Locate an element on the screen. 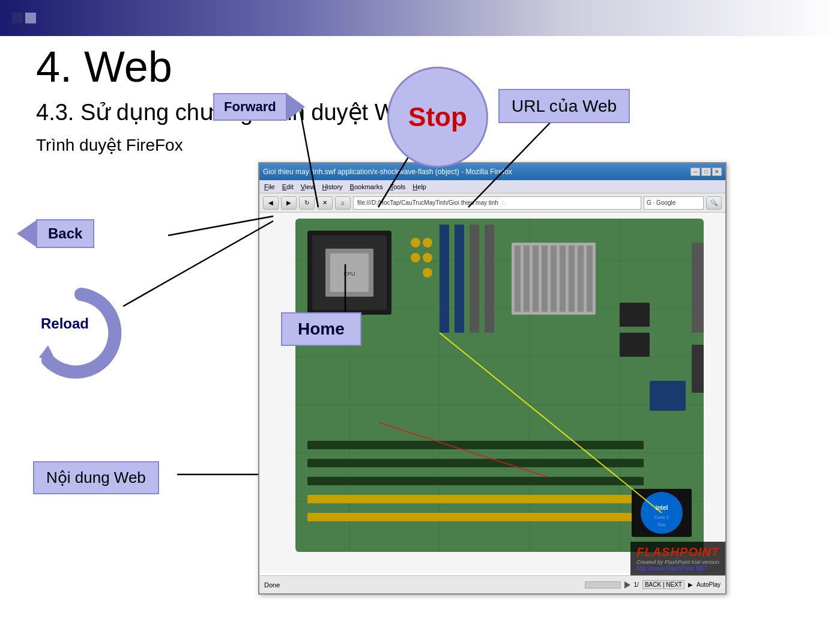 The width and height of the screenshot is (840, 630). menu-history: History is located at coordinates (332, 187).